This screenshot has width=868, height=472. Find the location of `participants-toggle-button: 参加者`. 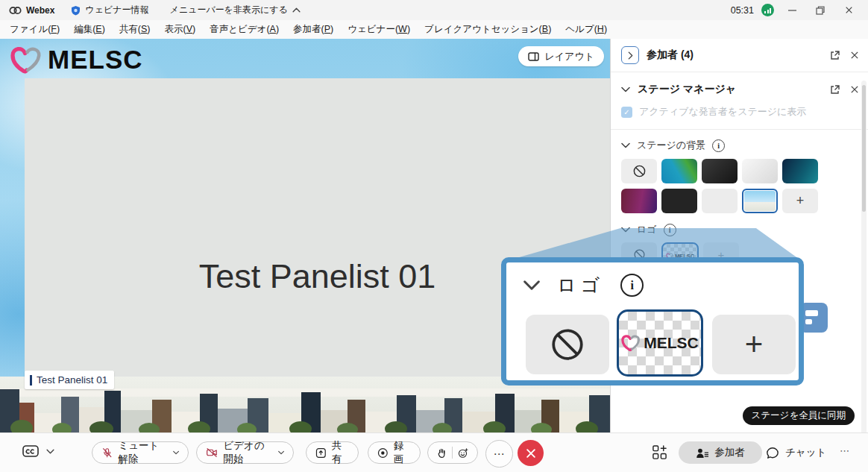

participants-toggle-button: 参加者 is located at coordinates (720, 453).